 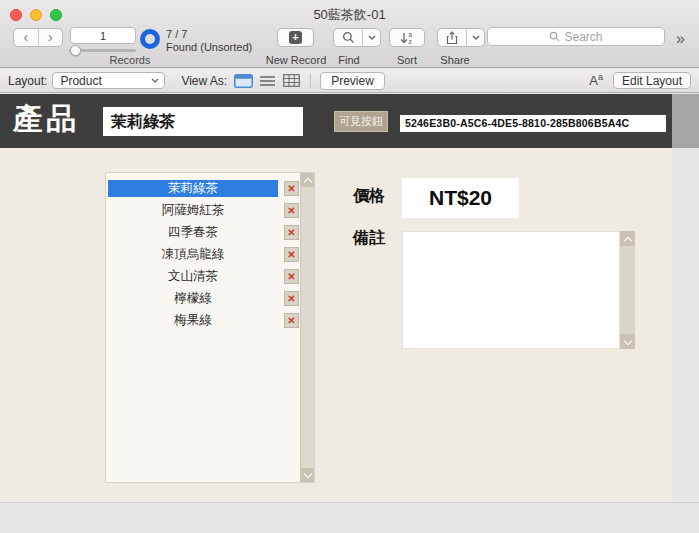 I want to click on list-view-icon, so click(x=268, y=81).